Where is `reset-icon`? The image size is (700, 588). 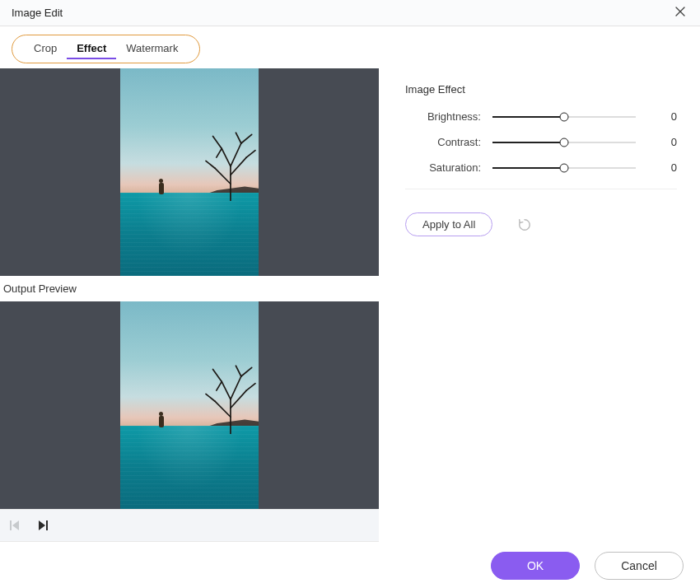 reset-icon is located at coordinates (525, 225).